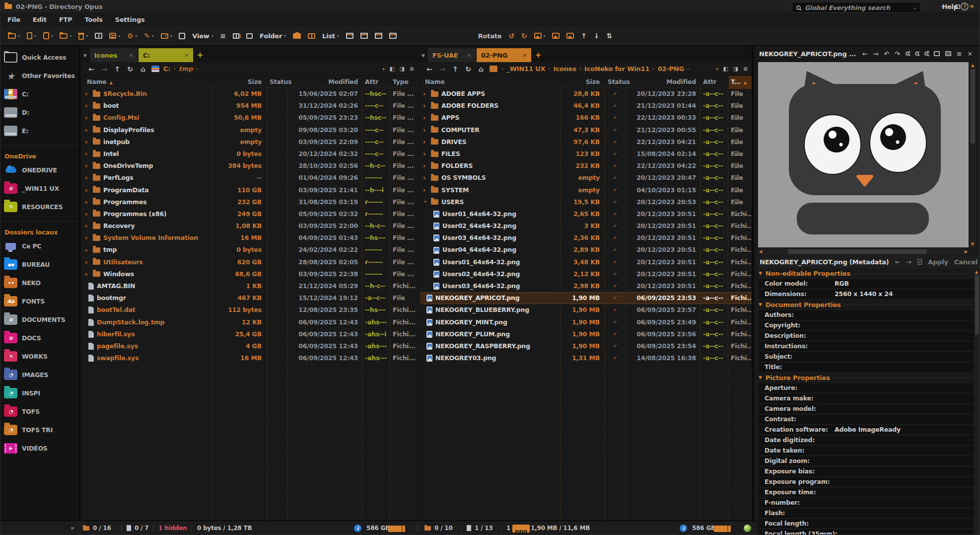  Describe the element at coordinates (584, 36) in the screenshot. I see `toolbar-sort-up-button: ↑` at that location.